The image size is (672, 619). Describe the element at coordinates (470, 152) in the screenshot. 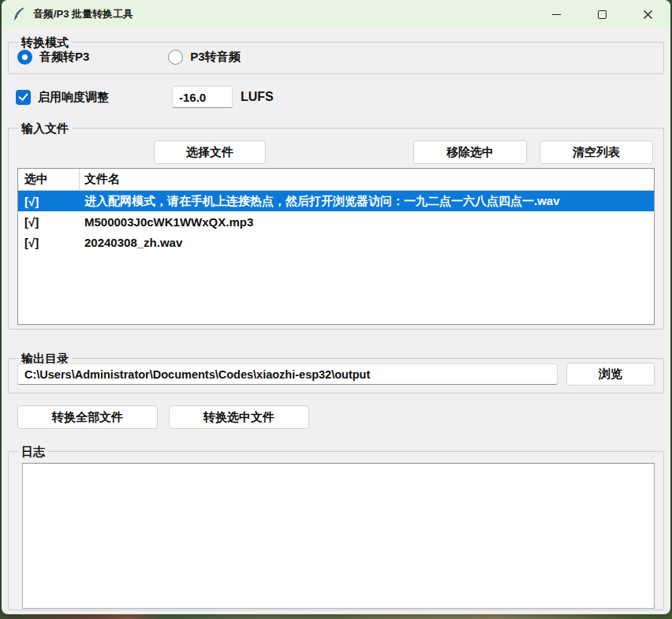

I see `remove-selected-button: 移除选中` at that location.